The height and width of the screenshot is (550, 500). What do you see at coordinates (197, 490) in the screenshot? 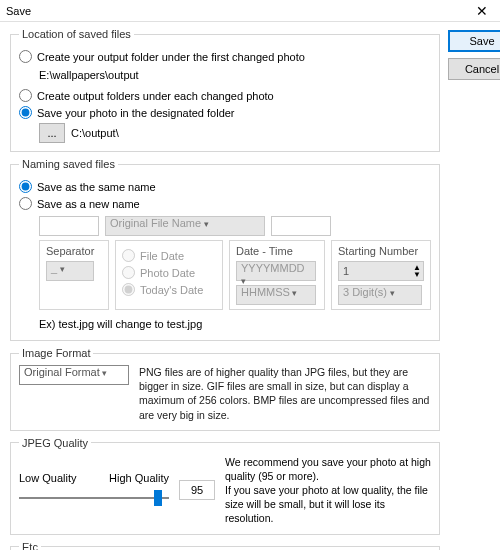
I see `jpeg-quality-input` at bounding box center [197, 490].